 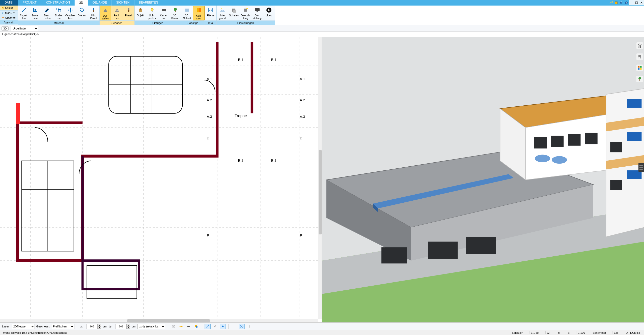 I want to click on ribbon-group-sonstige: 3D- SchnittKolli- sionSonstige, so click(x=193, y=15).